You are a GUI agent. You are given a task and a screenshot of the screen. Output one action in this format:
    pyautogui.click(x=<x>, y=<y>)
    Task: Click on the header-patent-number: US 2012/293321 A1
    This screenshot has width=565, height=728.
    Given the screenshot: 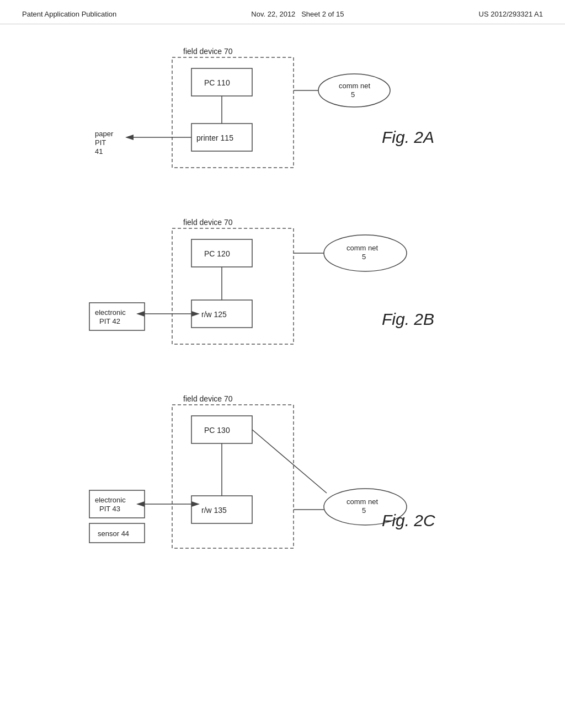 What is the action you would take?
    pyautogui.click(x=511, y=14)
    